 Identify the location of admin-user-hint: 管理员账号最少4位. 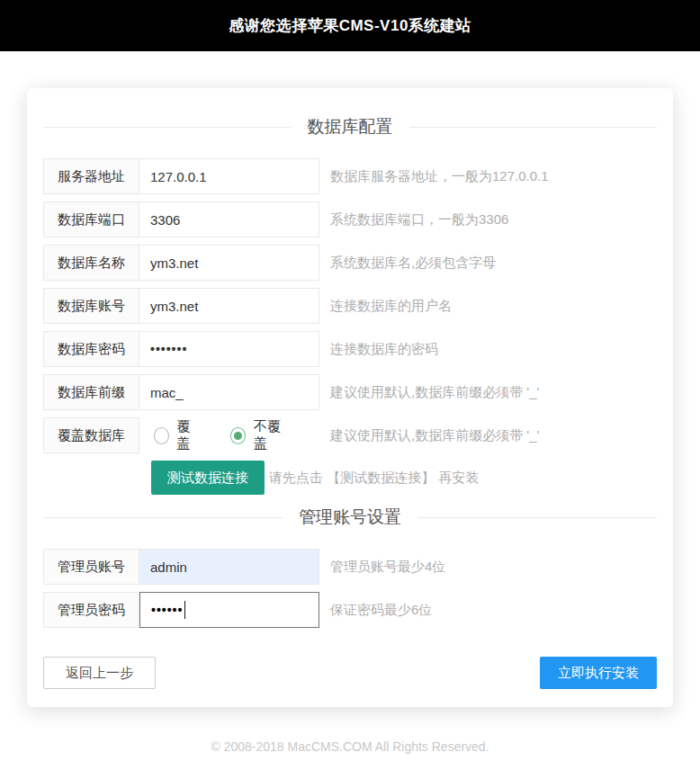
(388, 567).